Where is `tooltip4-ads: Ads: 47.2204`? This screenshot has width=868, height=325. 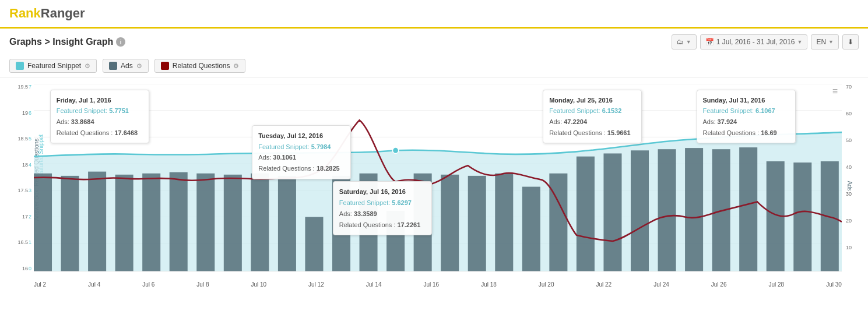 tooltip4-ads: Ads: 47.2204 is located at coordinates (592, 122).